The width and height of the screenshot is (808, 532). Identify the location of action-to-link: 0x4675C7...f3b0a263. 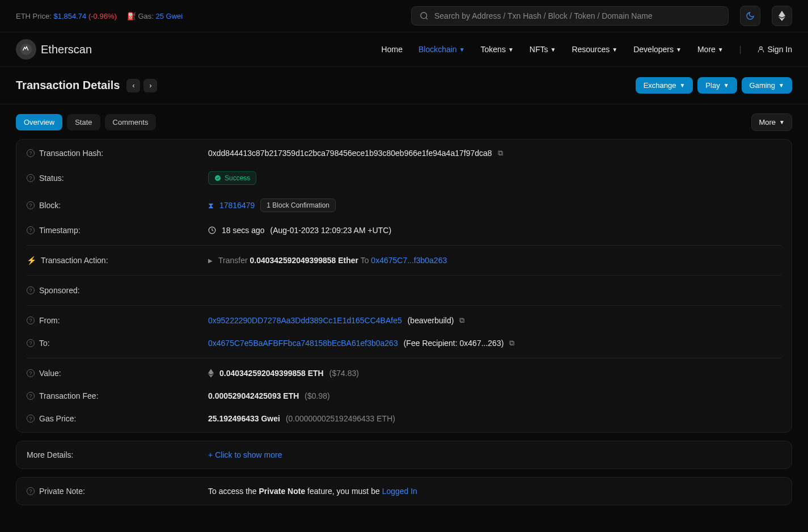
(409, 260).